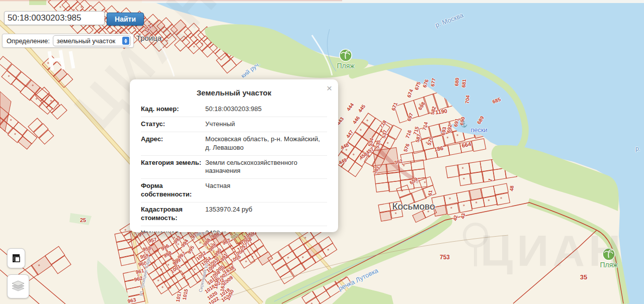 The height and width of the screenshot is (304, 644). What do you see at coordinates (171, 144) in the screenshot?
I see `row-label: Адрес:` at bounding box center [171, 144].